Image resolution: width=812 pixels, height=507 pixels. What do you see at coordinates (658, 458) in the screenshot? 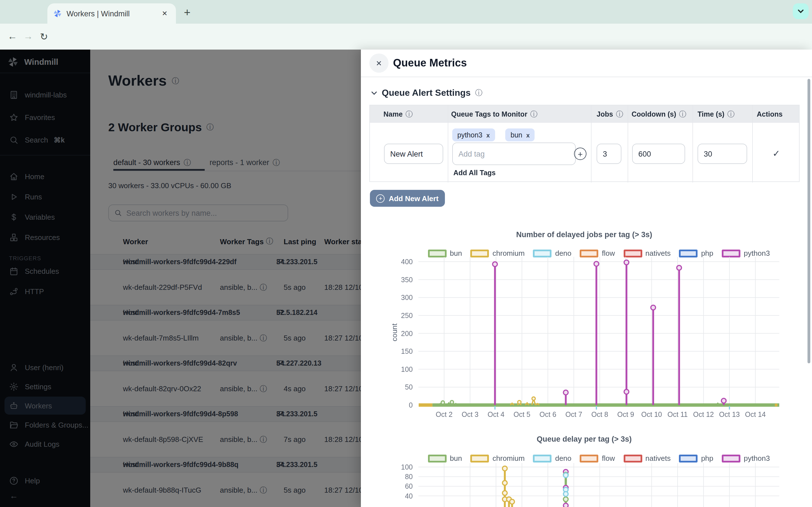
I see `legend-label: nativets` at bounding box center [658, 458].